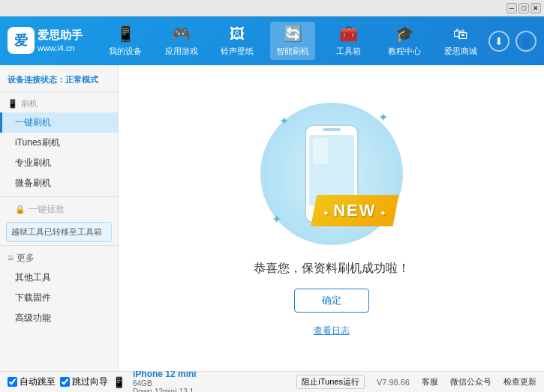  I want to click on skip-wizard-checkbox: 跳过向导, so click(84, 382).